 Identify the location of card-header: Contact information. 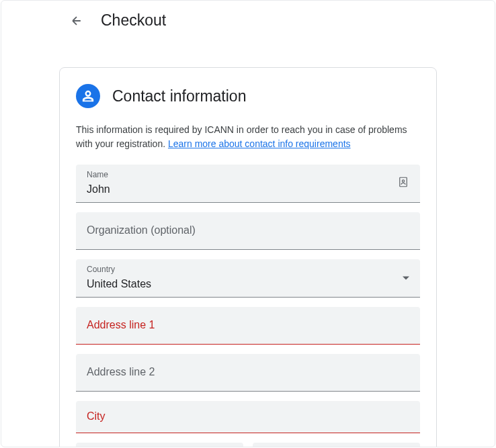
(248, 96).